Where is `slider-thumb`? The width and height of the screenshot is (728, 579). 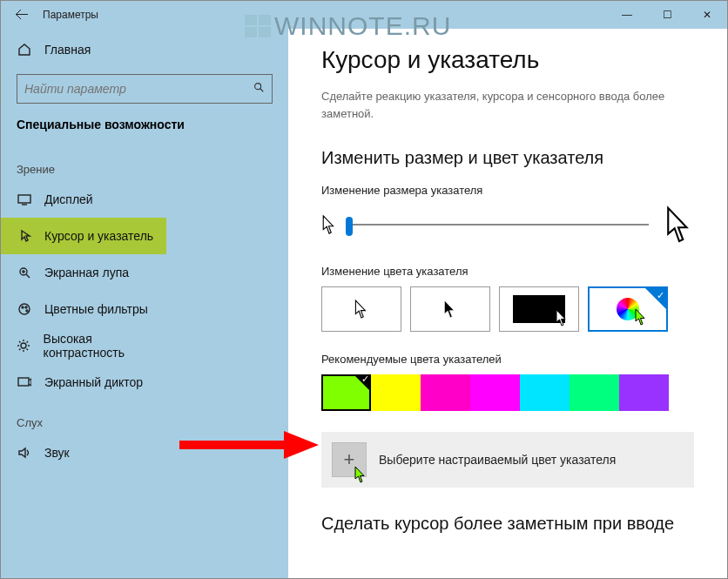
slider-thumb is located at coordinates (349, 226).